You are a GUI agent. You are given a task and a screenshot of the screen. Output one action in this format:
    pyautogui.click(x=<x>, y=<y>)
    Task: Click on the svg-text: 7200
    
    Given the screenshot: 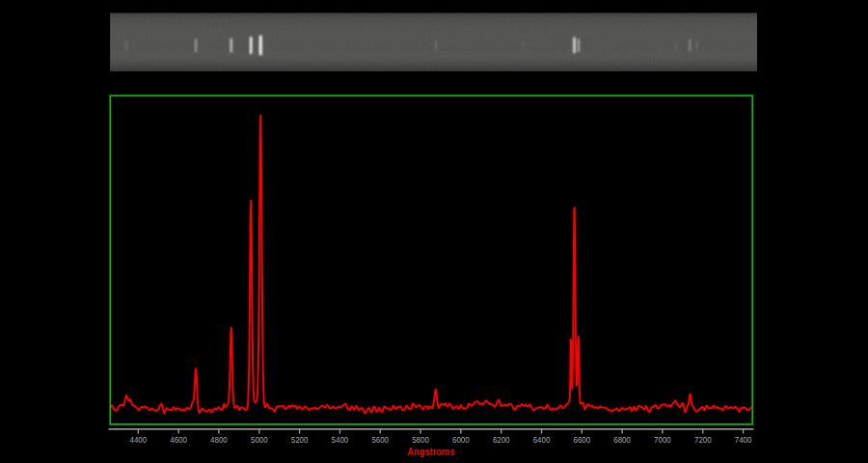 What is the action you would take?
    pyautogui.click(x=703, y=440)
    